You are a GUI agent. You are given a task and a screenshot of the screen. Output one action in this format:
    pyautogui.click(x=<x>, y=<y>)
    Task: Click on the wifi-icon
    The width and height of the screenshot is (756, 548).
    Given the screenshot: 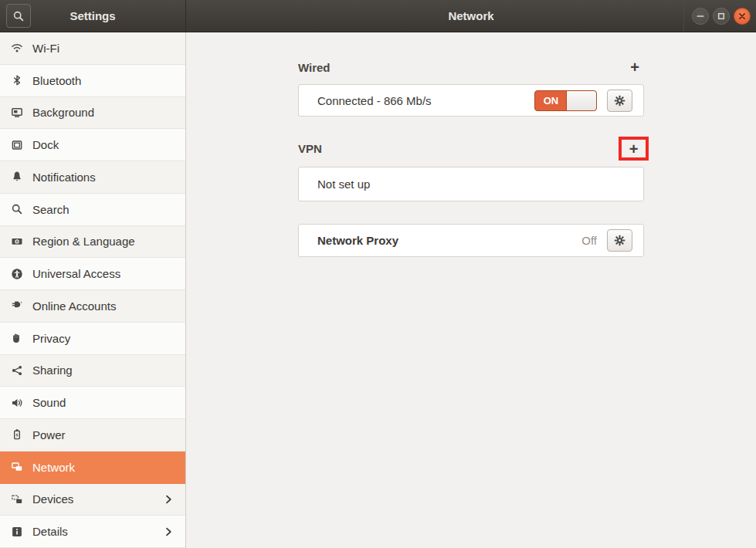 What is the action you would take?
    pyautogui.click(x=17, y=48)
    